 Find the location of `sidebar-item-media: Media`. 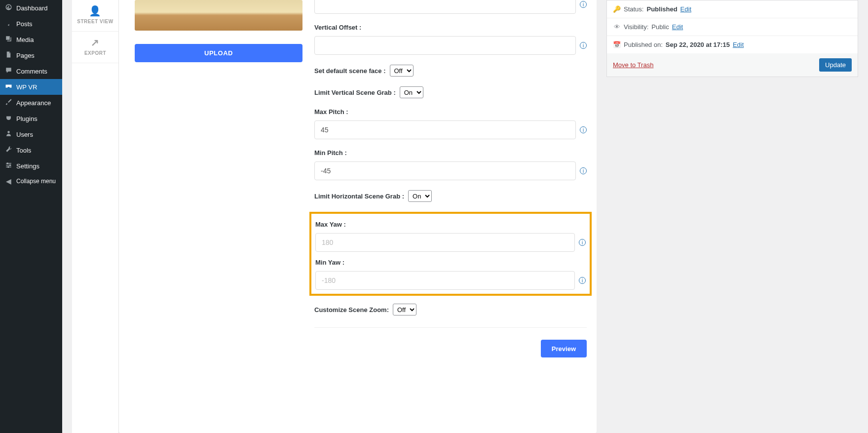

sidebar-item-media: Media is located at coordinates (31, 39).